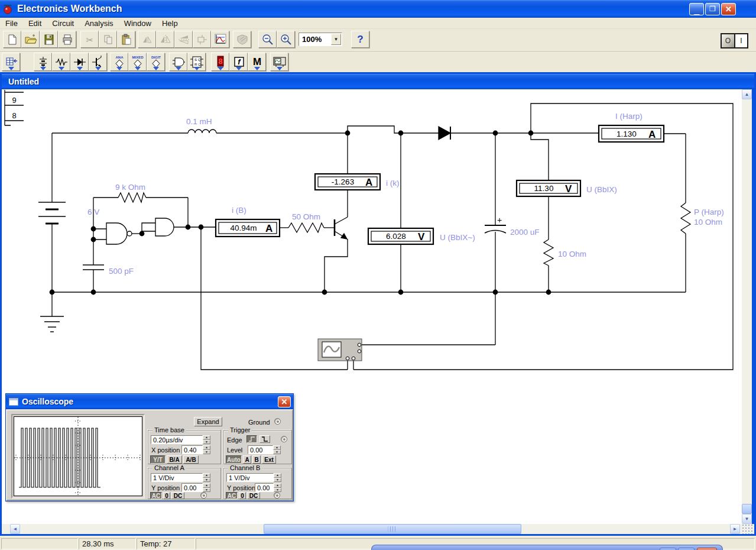  Describe the element at coordinates (547, 548) in the screenshot. I see `background-window-titlebar` at that location.